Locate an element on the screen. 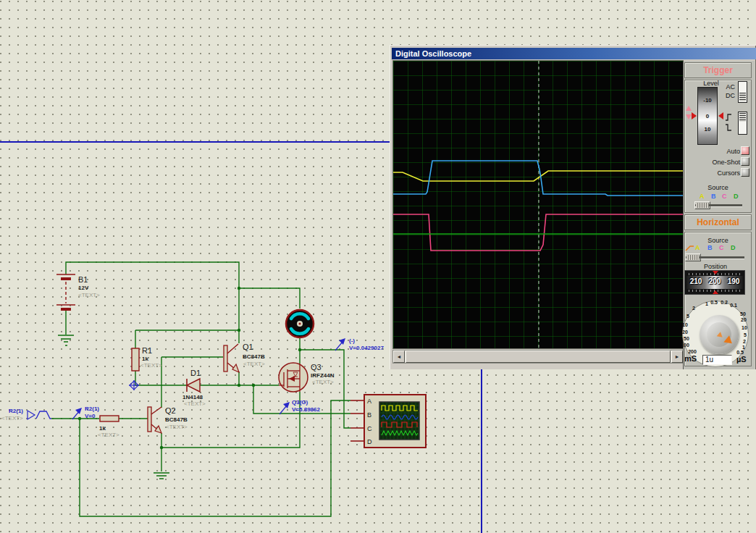 This screenshot has height=533, width=756. ramp-icon is located at coordinates (689, 248).